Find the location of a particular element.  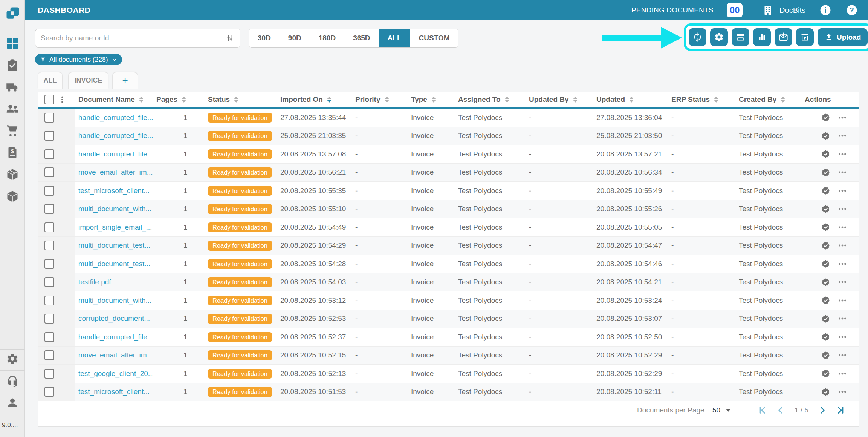

col-updated: Updated is located at coordinates (631, 100).